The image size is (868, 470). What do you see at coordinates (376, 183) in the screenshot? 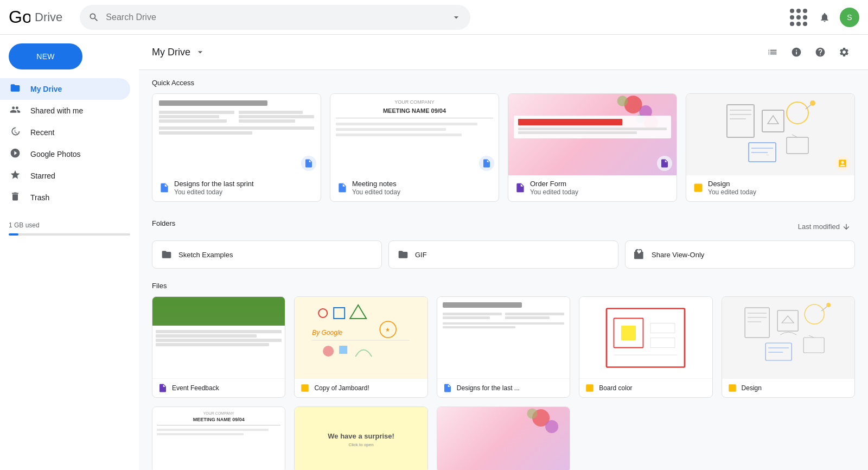
I see `qa-name-meeting-notes: Meeting notes` at bounding box center [376, 183].